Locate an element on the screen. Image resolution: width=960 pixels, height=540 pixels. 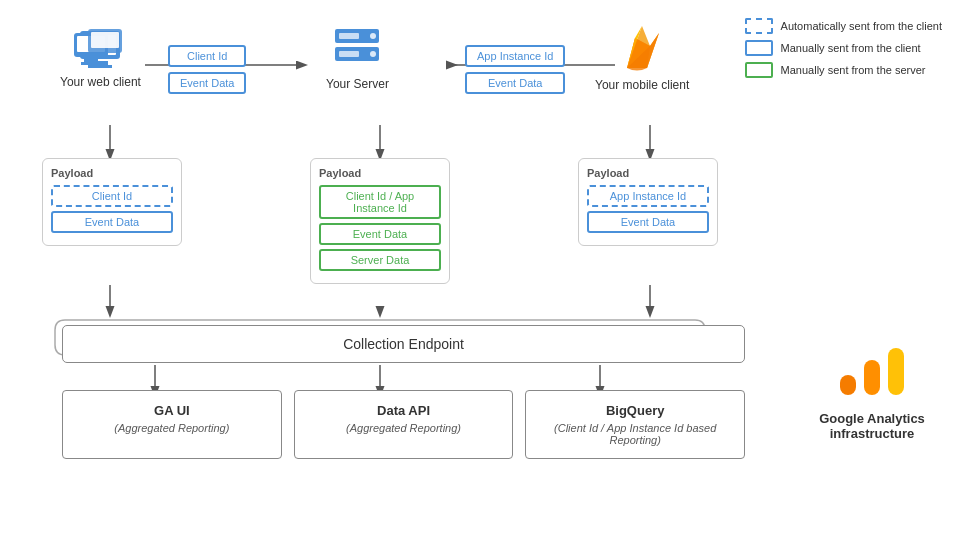
web-payload-block: Payload Client Id Event Data is located at coordinates (112, 202).